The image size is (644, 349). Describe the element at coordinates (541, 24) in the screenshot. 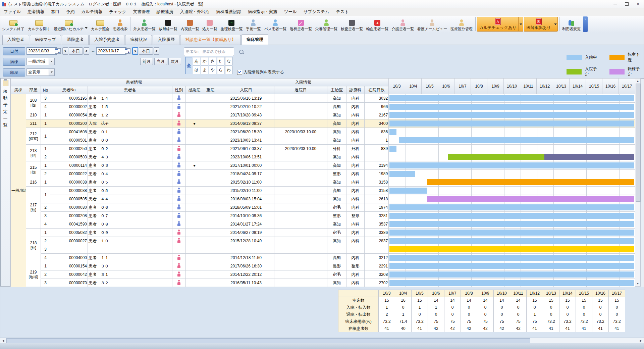

I see `accent-button-医師承認あり: 医医師承認あり` at that location.